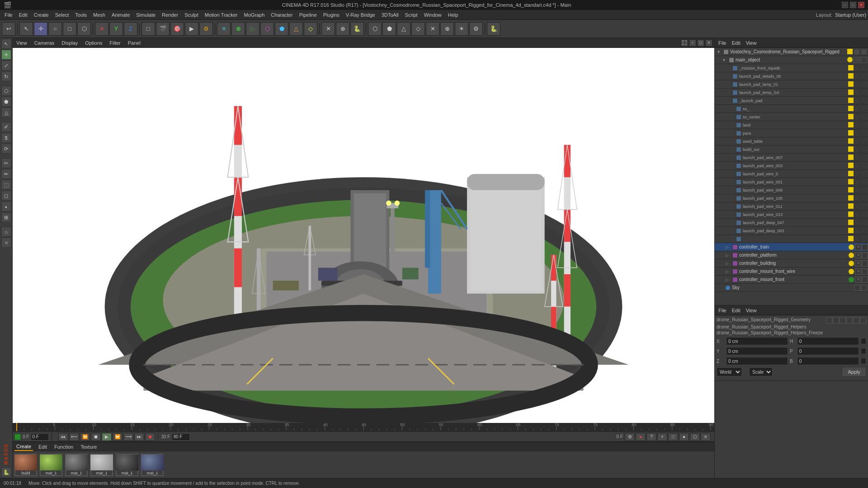  What do you see at coordinates (40, 437) in the screenshot?
I see `start-frame-input` at bounding box center [40, 437].